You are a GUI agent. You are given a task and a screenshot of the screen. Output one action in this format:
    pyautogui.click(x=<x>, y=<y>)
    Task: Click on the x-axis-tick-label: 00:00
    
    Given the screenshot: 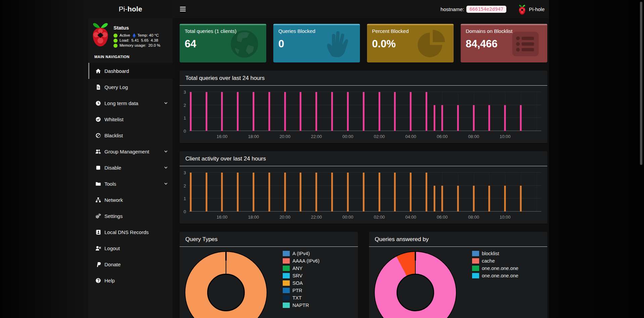 What is the action you would take?
    pyautogui.click(x=348, y=136)
    